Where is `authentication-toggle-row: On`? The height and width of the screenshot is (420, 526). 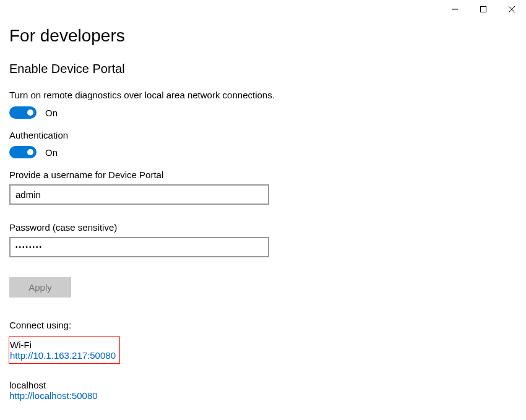
authentication-toggle-row: On is located at coordinates (267, 152).